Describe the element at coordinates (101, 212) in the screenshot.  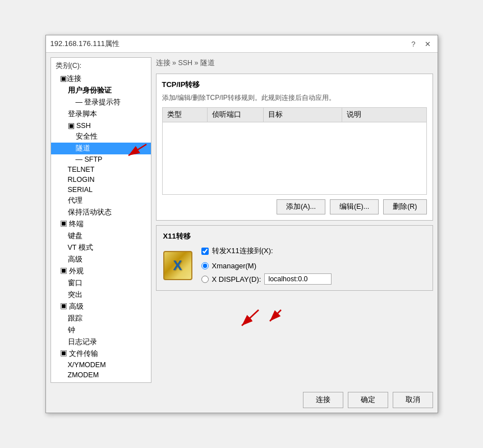
I see `sidebar-item-keepalive: 保持活动状态` at that location.